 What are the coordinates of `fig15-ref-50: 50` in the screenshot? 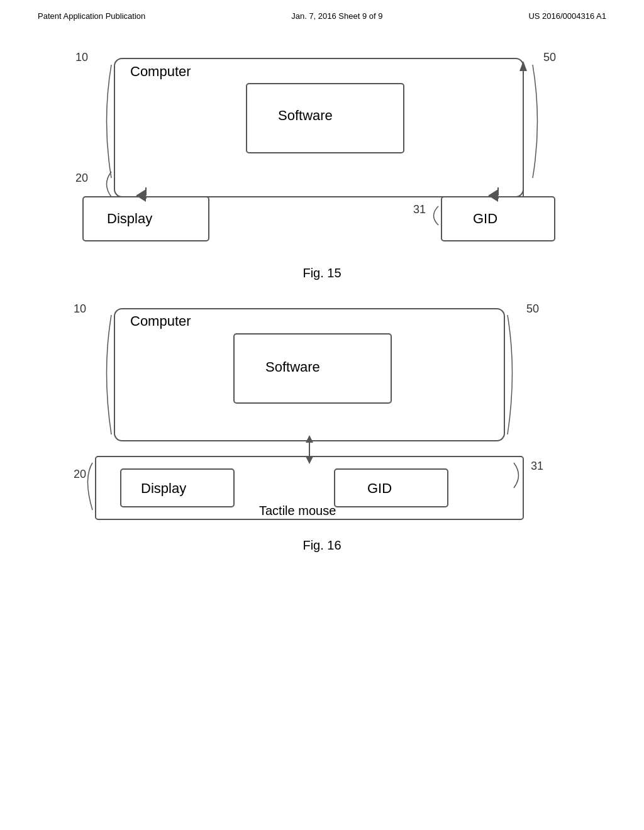 It's located at (550, 58).